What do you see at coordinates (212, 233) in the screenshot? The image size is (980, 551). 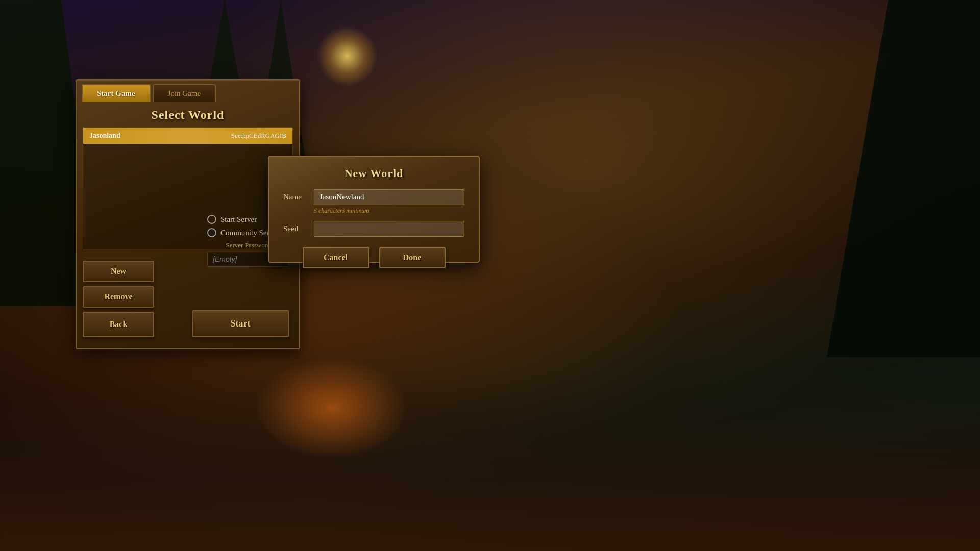 I see `community-server-radio` at bounding box center [212, 233].